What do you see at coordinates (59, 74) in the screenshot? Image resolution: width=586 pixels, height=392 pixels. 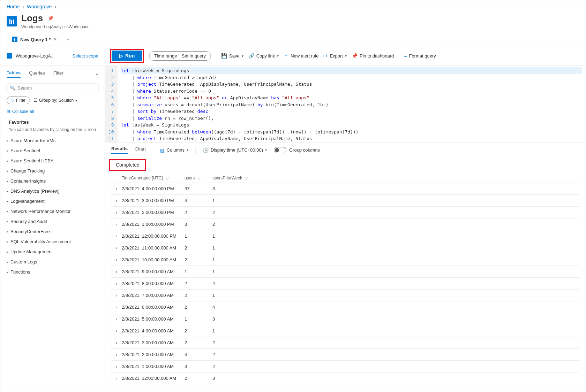 I see `sidebar-tab-filter: Filter` at bounding box center [59, 74].